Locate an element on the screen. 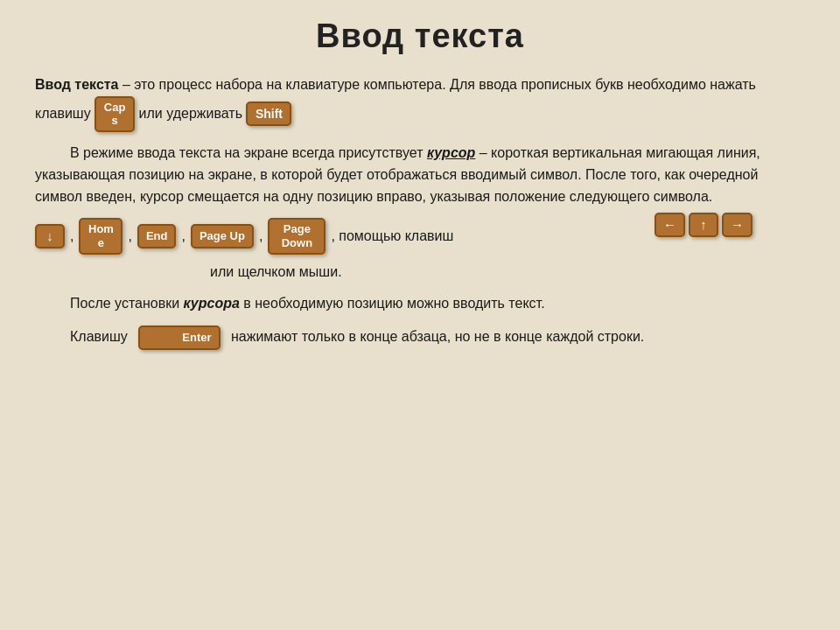 Image resolution: width=840 pixels, height=630 pixels. nav-comma-2: , is located at coordinates (130, 236).